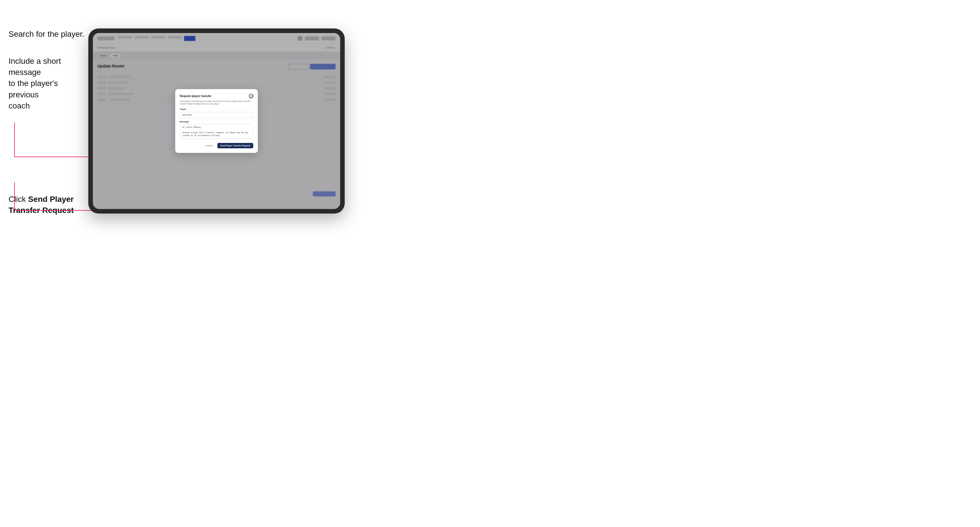  What do you see at coordinates (209, 146) in the screenshot?
I see `cancel-button: Cancel` at bounding box center [209, 146].